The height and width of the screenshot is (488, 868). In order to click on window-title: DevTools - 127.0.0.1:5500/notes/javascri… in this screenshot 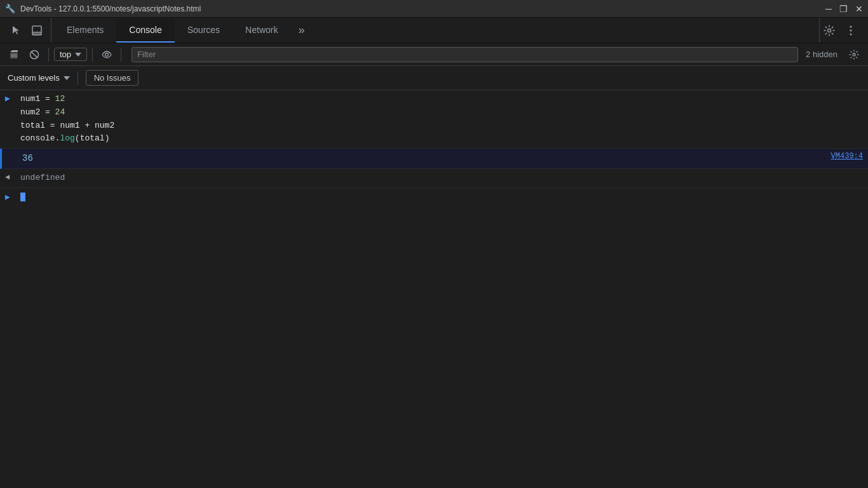, I will do `click(111, 9)`.